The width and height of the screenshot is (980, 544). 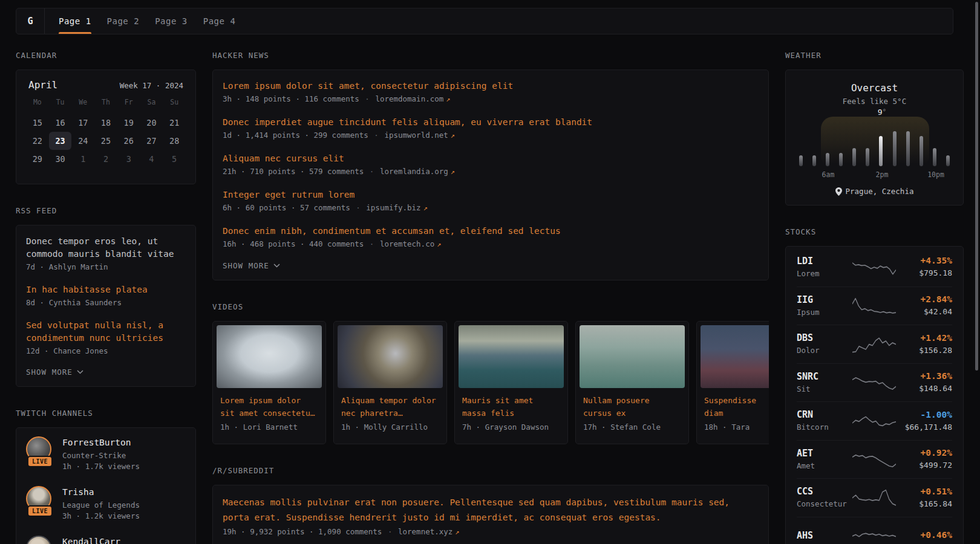 What do you see at coordinates (411, 244) in the screenshot?
I see `hn-story-domain-link: loremtech.co↗` at bounding box center [411, 244].